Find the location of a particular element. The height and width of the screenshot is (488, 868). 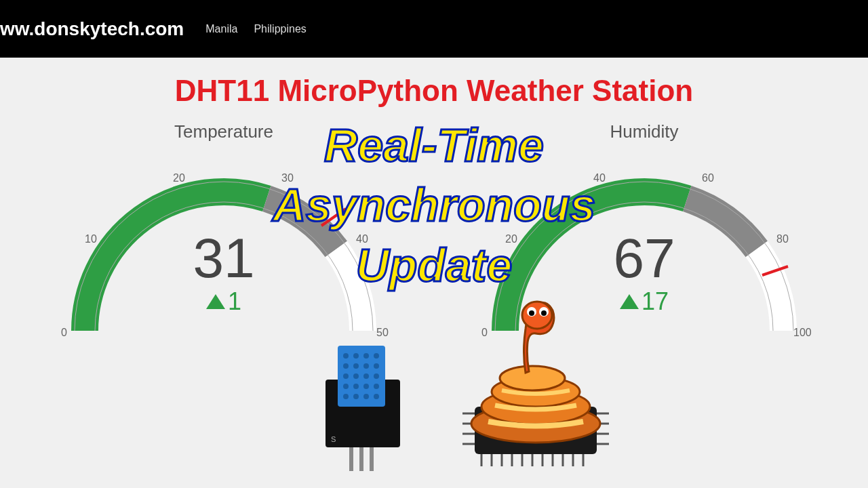

svg-text: S is located at coordinates (334, 439).